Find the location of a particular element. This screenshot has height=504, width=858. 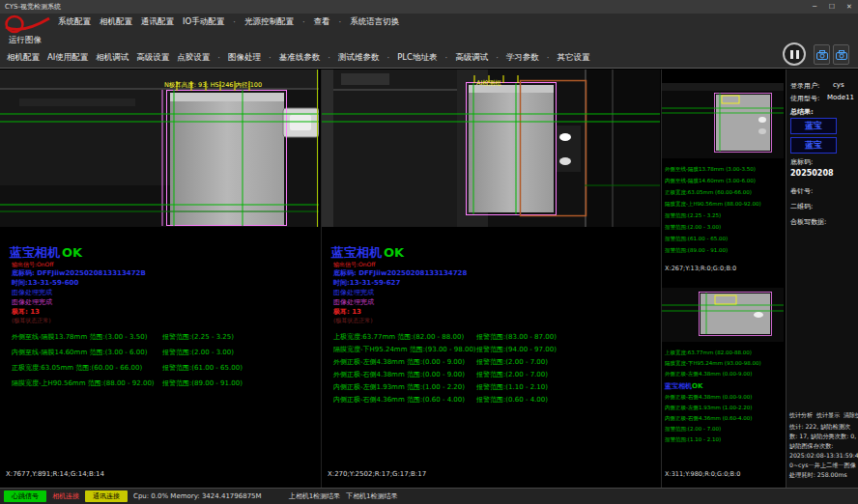

thumb-result-line: 上极宽度:63.77mm (82.00-88.00) is located at coordinates (708, 353).